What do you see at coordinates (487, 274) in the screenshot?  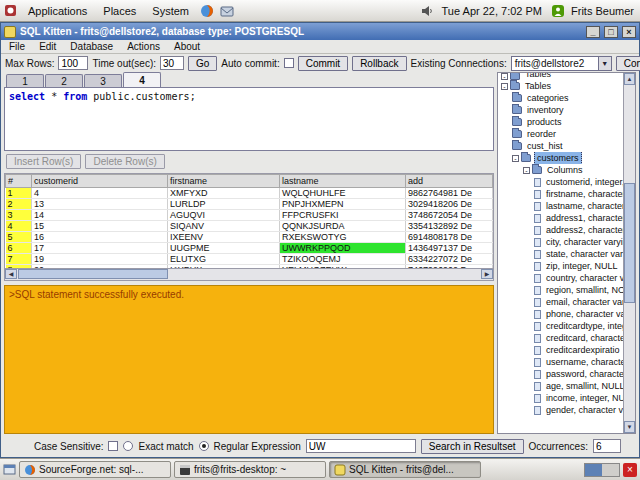 I see `scroll-right-icon: ▶` at bounding box center [487, 274].